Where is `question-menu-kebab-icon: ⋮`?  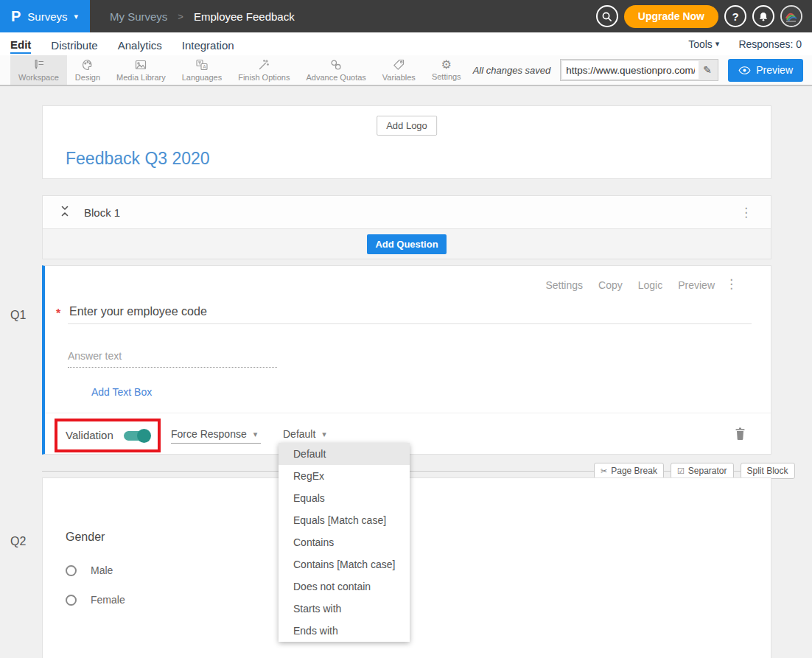 question-menu-kebab-icon: ⋮ is located at coordinates (731, 284).